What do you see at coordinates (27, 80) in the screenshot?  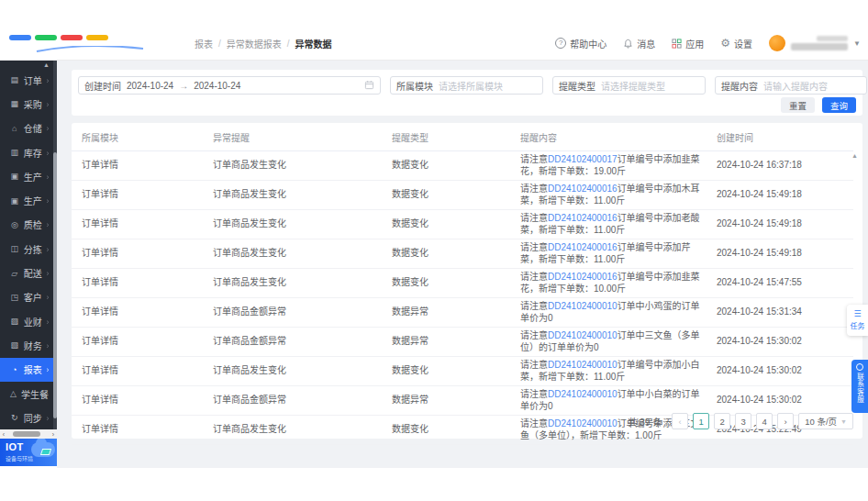 I see `sidebar-item: ▤ 订单 ›` at bounding box center [27, 80].